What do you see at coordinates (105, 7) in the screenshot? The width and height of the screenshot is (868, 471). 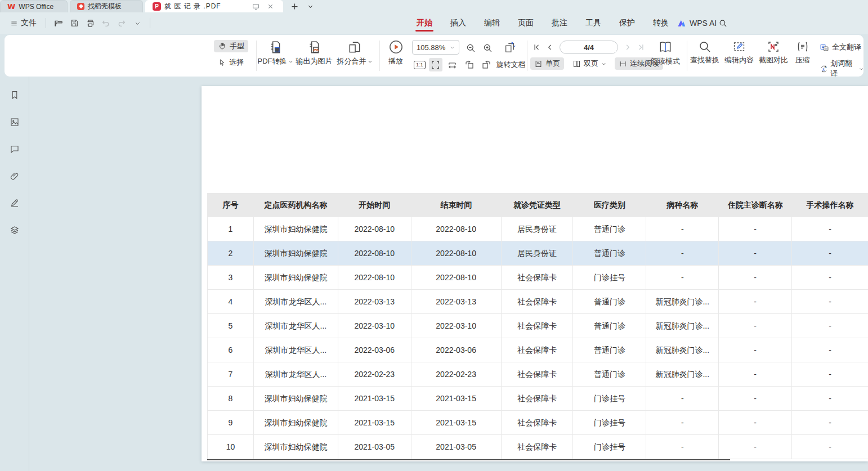 I see `tab-label: 找稻壳模板` at bounding box center [105, 7].